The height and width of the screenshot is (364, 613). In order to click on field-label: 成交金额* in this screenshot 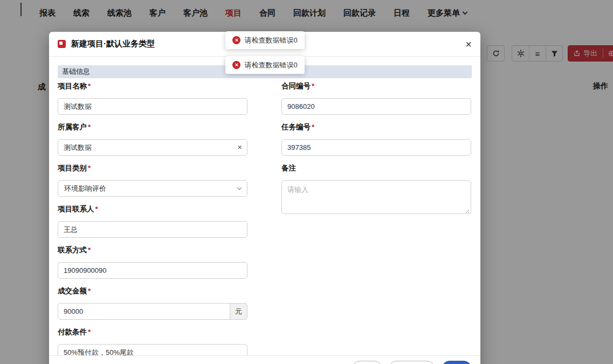, I will do `click(153, 291)`.